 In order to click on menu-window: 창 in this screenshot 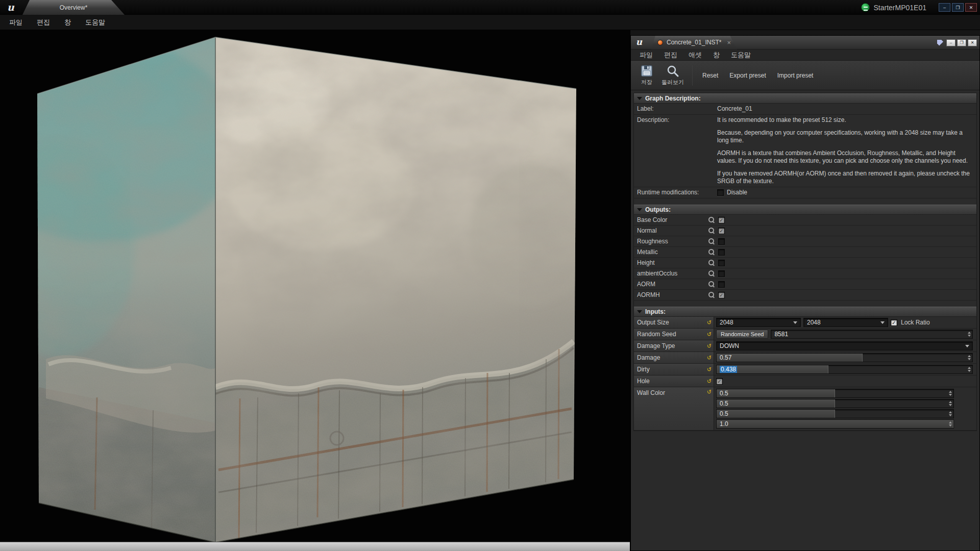, I will do `click(67, 22)`.